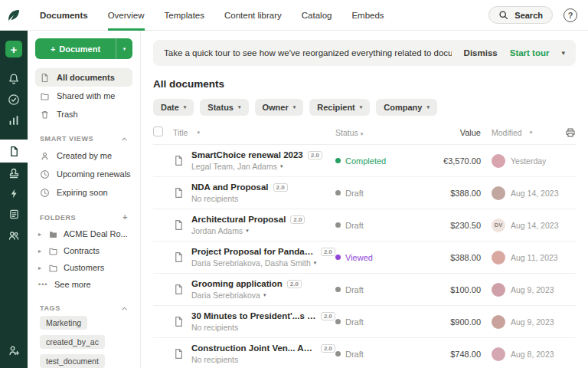  I want to click on column-status: Status▾, so click(375, 133).